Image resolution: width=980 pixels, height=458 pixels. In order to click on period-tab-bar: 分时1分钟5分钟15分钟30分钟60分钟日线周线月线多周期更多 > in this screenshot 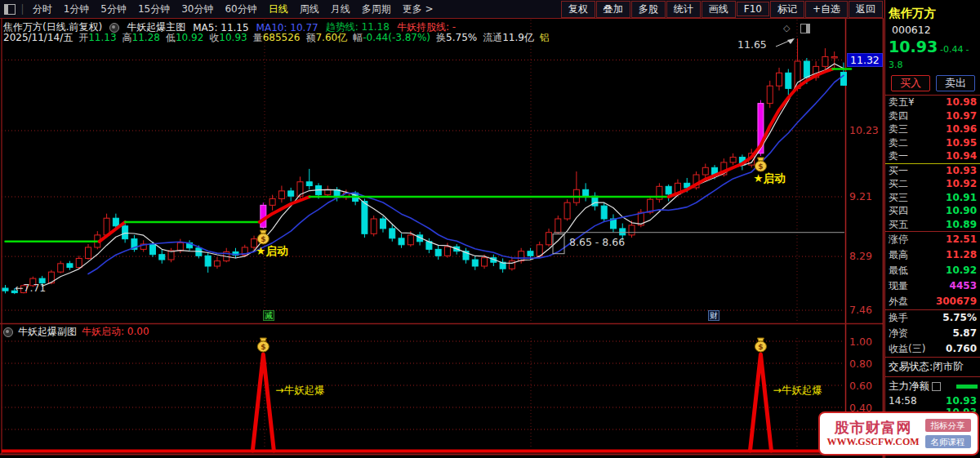, I will do `click(234, 10)`.